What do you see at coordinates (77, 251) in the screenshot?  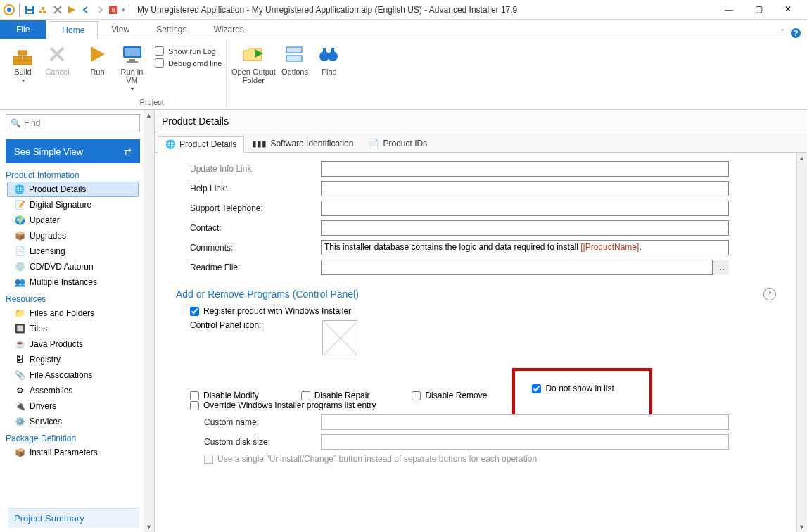 I see `nav-licensing: 📄Licensing` at bounding box center [77, 251].